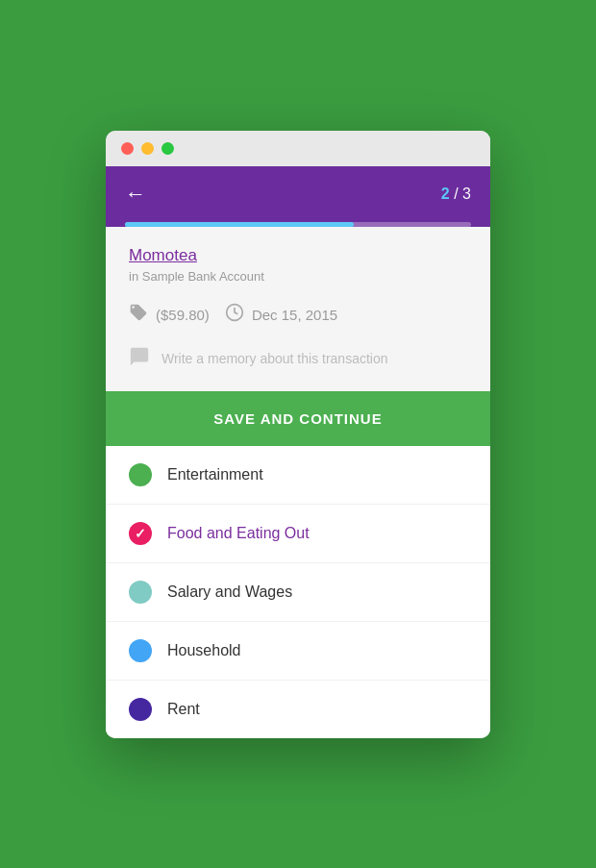 The image size is (596, 868). I want to click on transaction-name: Momotea, so click(298, 256).